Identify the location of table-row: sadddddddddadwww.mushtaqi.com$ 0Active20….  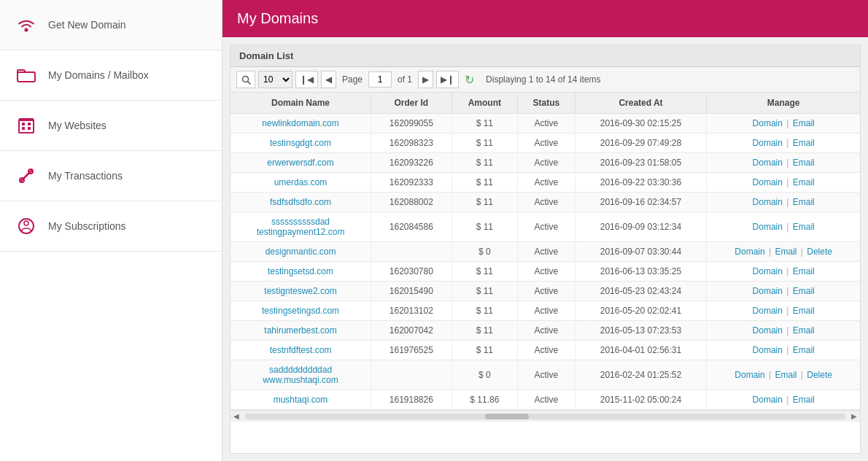
(546, 375).